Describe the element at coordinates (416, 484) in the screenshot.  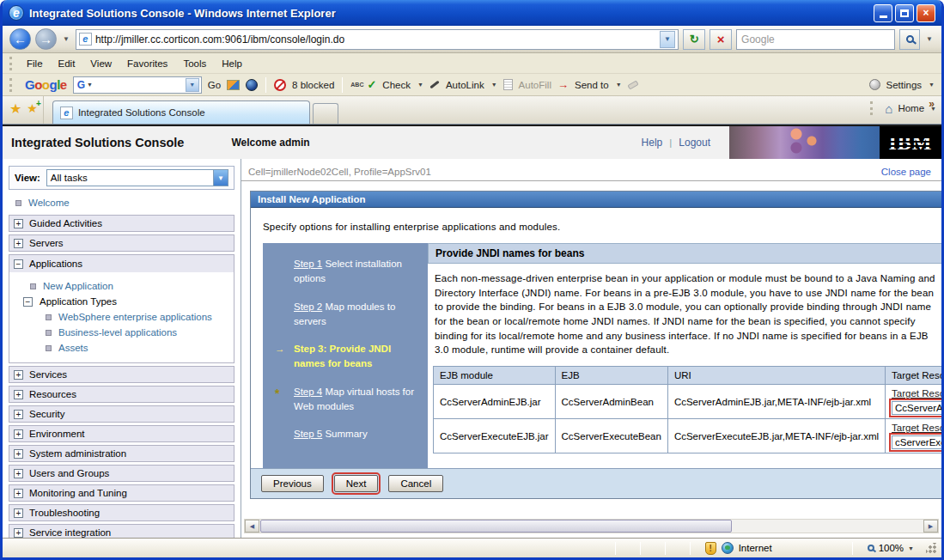
I see `cancel-button: Cancel` at that location.